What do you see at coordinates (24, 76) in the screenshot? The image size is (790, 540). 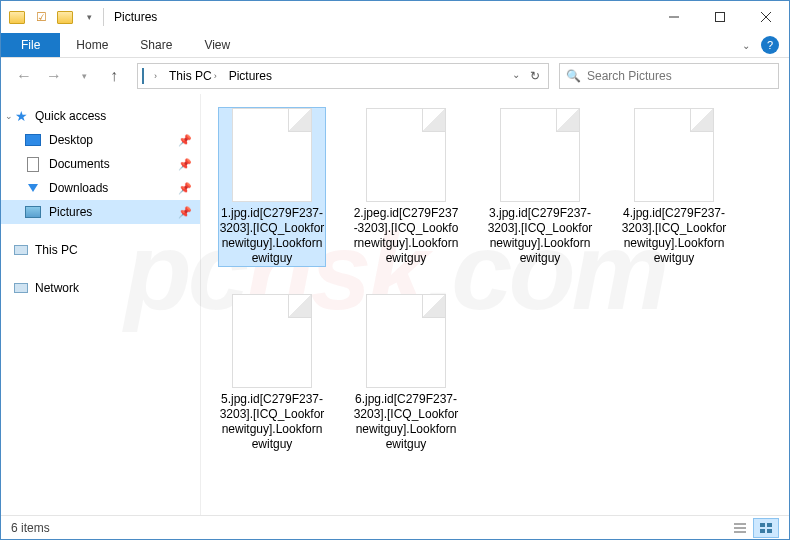 I see `back-button: ←` at bounding box center [24, 76].